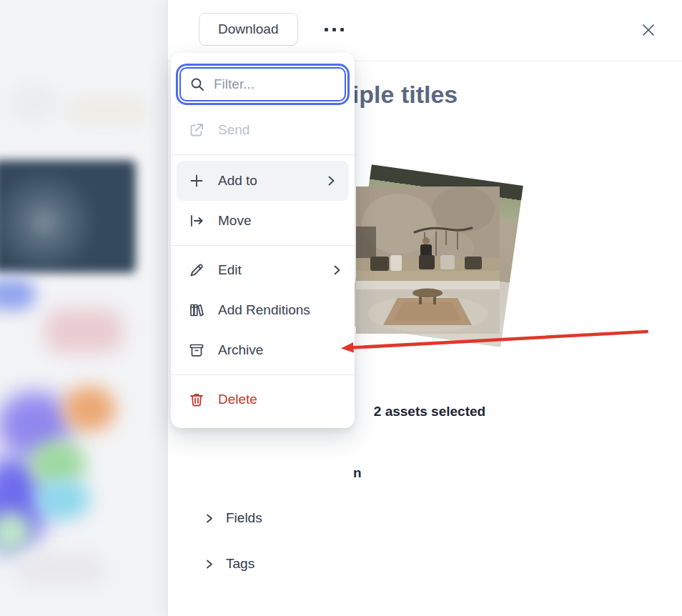  I want to click on menu-item-delete: Delete, so click(263, 399).